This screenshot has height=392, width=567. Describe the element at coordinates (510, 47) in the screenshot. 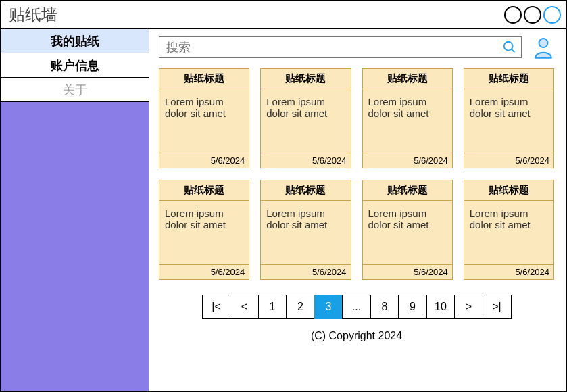

I see `search-icon` at that location.